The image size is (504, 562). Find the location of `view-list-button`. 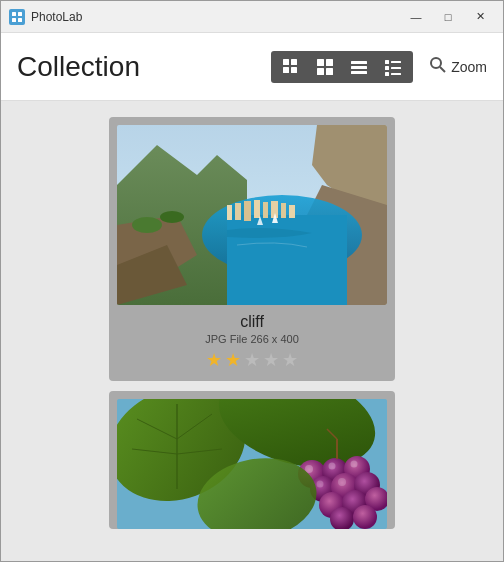

view-list-button is located at coordinates (359, 67).